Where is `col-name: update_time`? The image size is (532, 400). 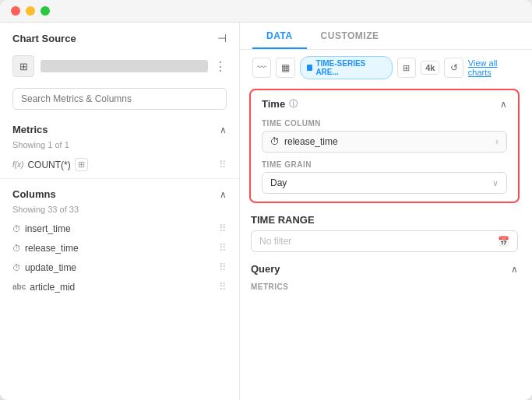 col-name: update_time is located at coordinates (51, 268).